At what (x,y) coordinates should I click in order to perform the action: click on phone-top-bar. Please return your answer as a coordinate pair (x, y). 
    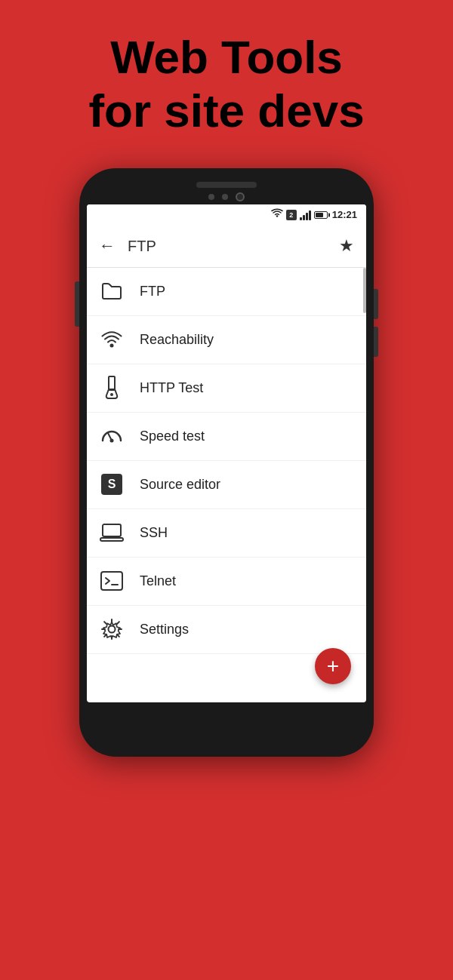
    Looking at the image, I should click on (226, 197).